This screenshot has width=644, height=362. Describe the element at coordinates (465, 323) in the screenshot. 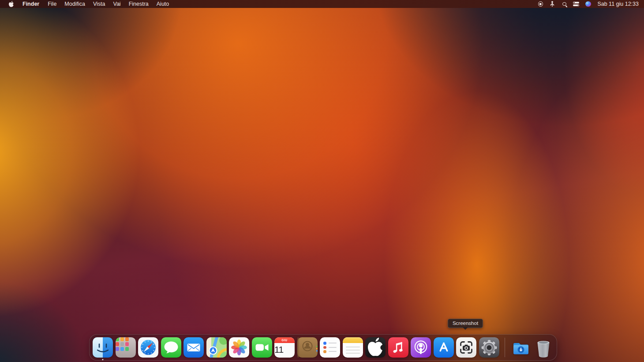

I see `dock-tooltip: Screenshot` at that location.